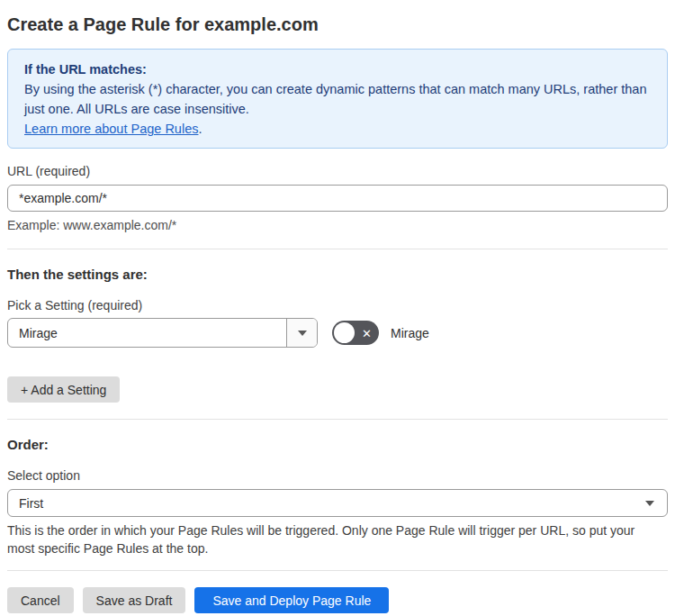 The height and width of the screenshot is (616, 675). I want to click on setting-select-caret-button, so click(302, 333).